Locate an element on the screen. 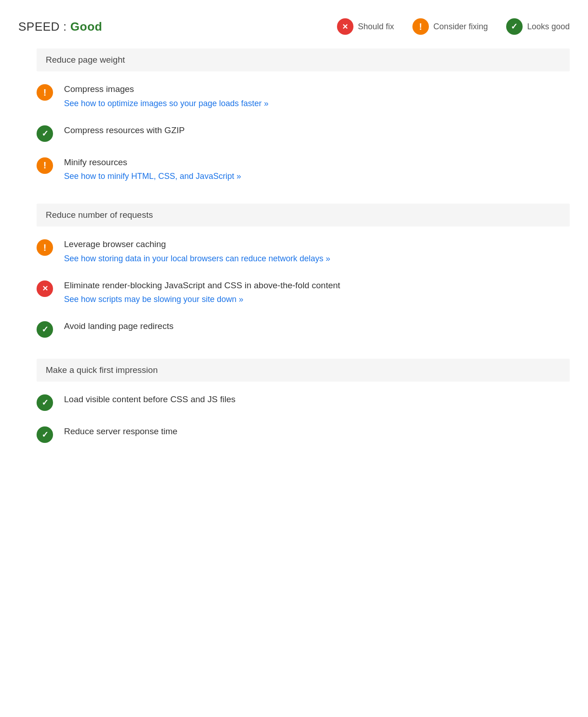  speed-label: SPEED : Good is located at coordinates (60, 27).